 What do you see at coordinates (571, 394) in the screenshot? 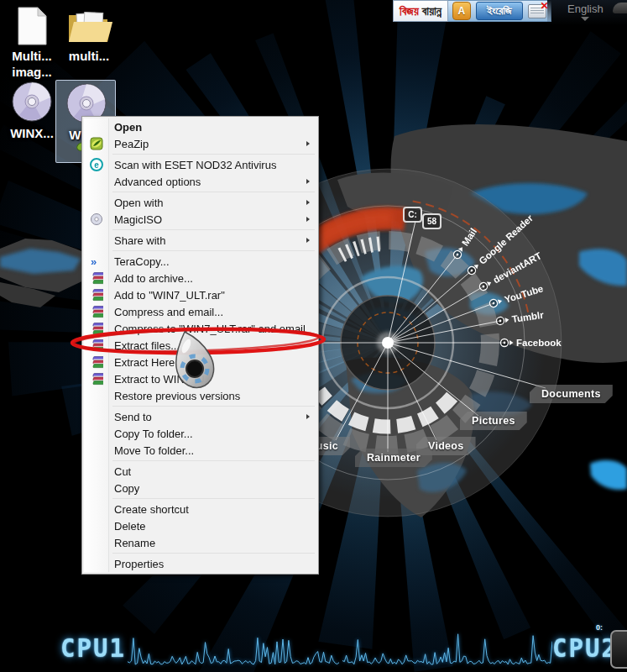
I see `tag-documents: Documents` at bounding box center [571, 394].